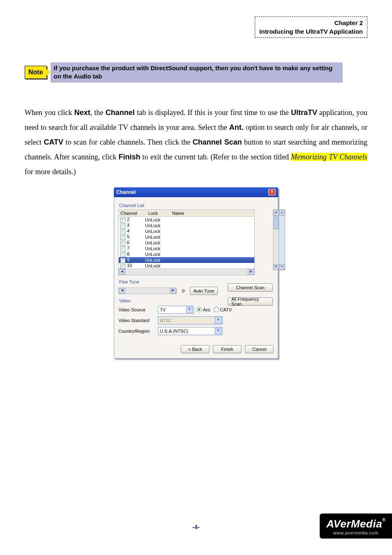  Describe the element at coordinates (187, 266) in the screenshot. I see `table-row: ✓10UnLock` at that location.